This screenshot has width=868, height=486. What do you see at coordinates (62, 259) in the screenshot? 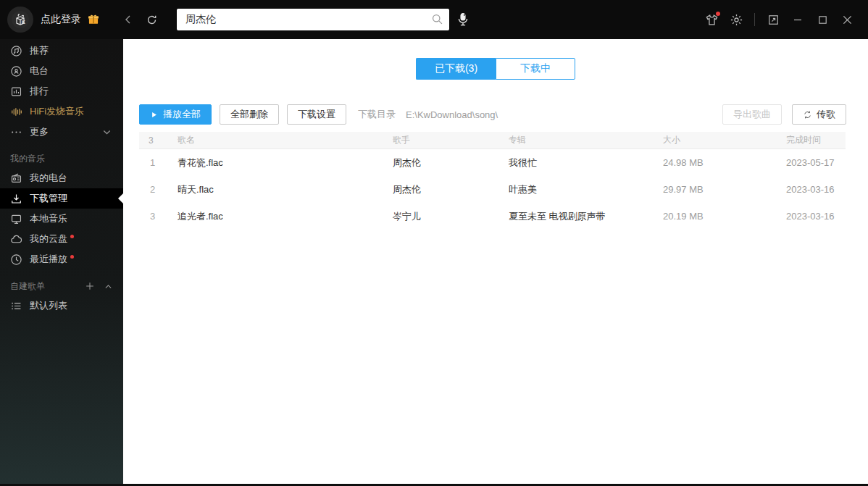
I see `sidebar-item-recent-play: 最近播放` at bounding box center [62, 259].